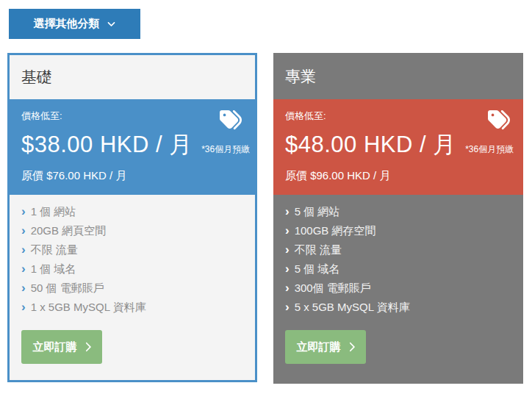 The width and height of the screenshot is (532, 394). What do you see at coordinates (112, 24) in the screenshot?
I see `chevron-down-icon` at bounding box center [112, 24].